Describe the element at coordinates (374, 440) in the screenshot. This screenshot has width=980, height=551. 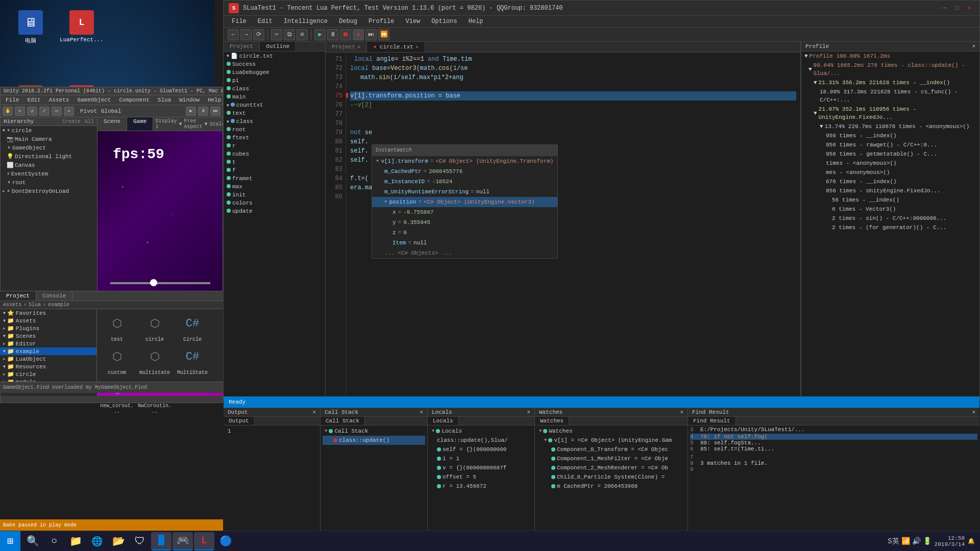
I see `callstack-row-1: class::update()` at that location.